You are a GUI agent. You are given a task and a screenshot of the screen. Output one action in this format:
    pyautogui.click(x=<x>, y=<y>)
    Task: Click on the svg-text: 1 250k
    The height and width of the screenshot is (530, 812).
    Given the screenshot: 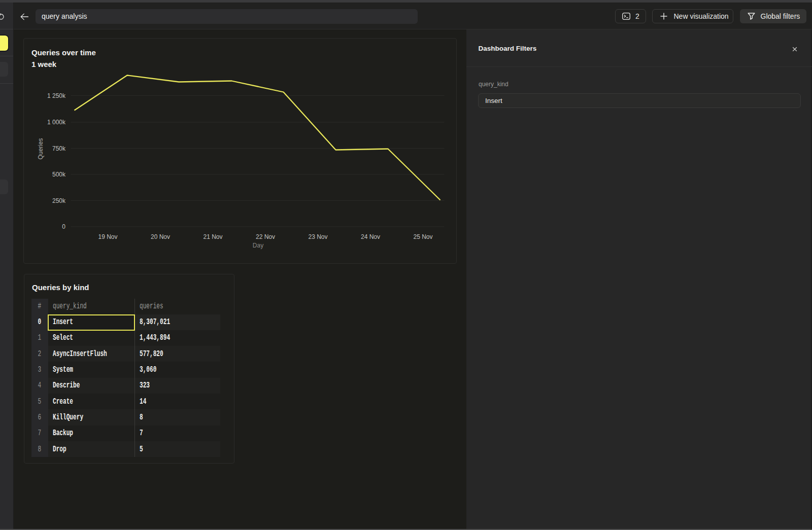 What is the action you would take?
    pyautogui.click(x=56, y=95)
    